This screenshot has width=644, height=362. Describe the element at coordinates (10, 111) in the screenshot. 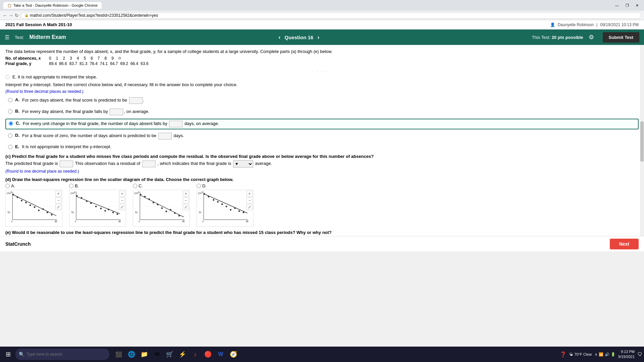

I see `part-b-radio-b` at that location.